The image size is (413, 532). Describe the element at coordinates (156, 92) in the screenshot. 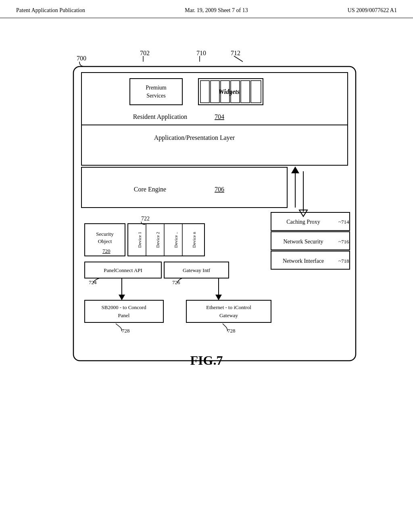

I see `premium-services-box` at that location.